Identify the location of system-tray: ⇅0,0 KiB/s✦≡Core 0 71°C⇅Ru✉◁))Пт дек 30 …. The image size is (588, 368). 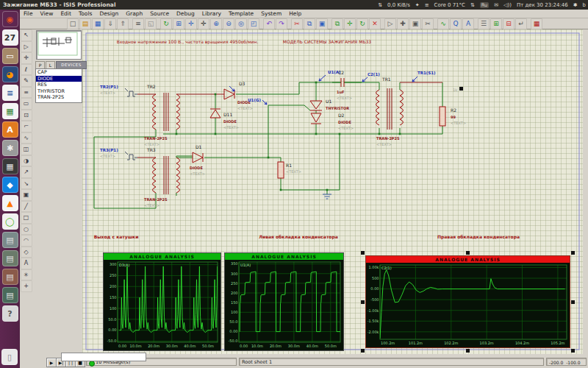
(483, 5).